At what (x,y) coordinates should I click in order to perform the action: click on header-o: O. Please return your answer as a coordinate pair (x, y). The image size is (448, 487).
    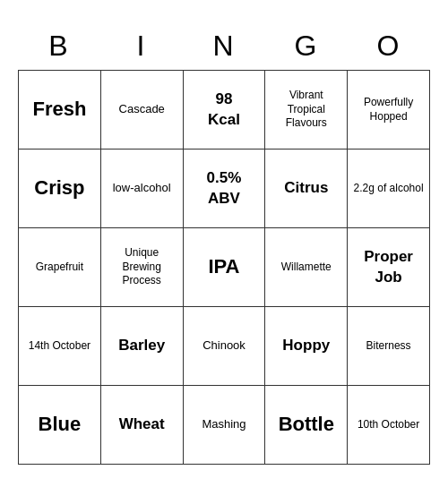
    Looking at the image, I should click on (389, 47).